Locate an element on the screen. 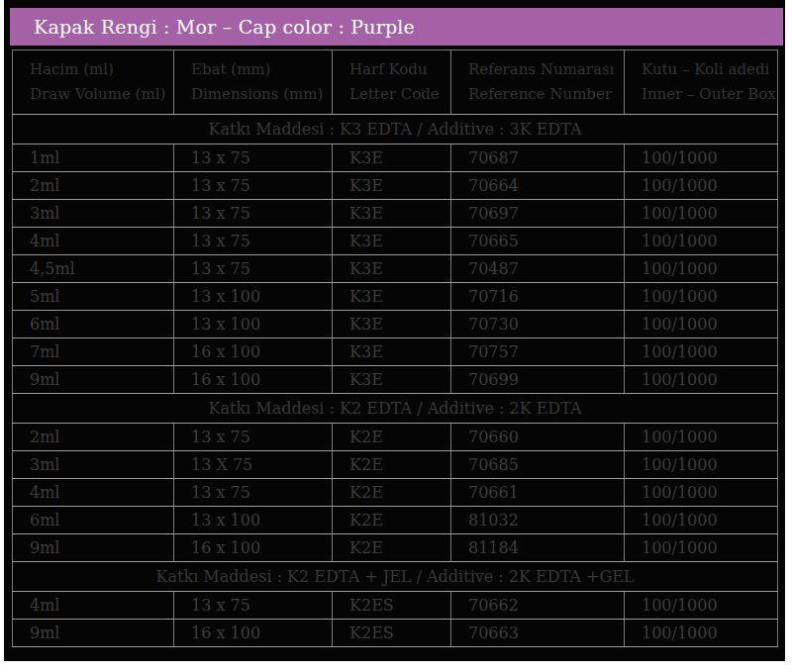 The width and height of the screenshot is (792, 672). cell-reference: 70665 is located at coordinates (539, 241).